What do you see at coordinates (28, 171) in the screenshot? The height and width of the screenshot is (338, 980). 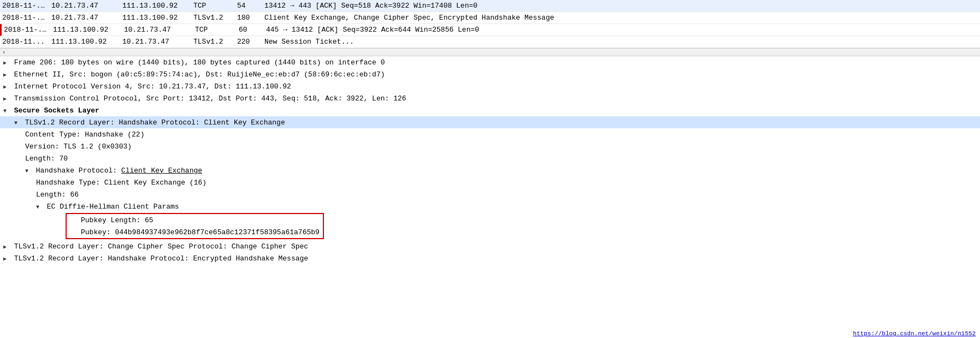 I see `handshake-arrow: ▼` at bounding box center [28, 171].